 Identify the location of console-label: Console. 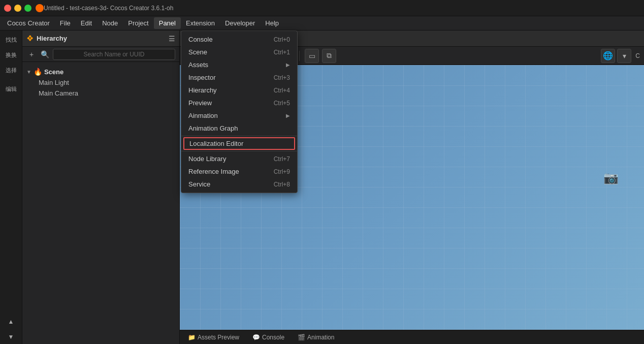
(273, 337).